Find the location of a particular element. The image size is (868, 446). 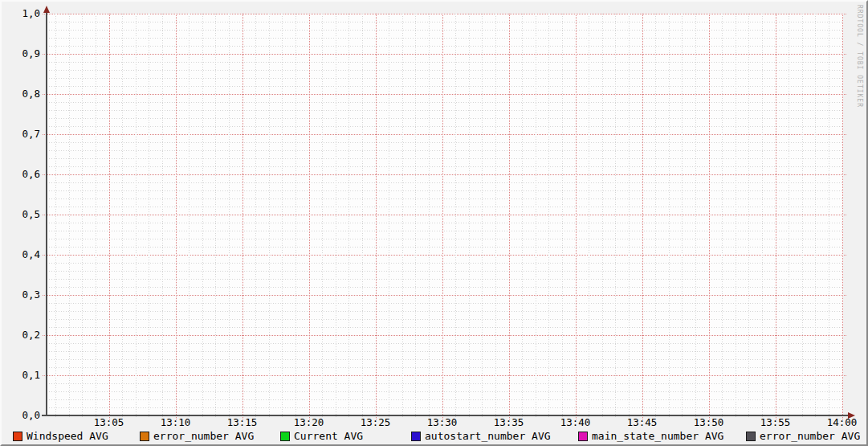

y-tick-label: 0,8 is located at coordinates (21, 94).